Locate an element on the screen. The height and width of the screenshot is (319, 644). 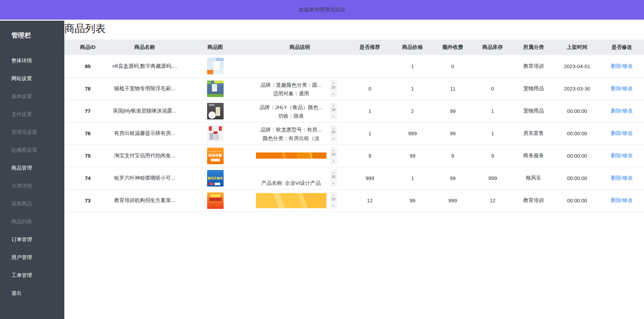
cell-category: 教育培训 is located at coordinates (534, 200).